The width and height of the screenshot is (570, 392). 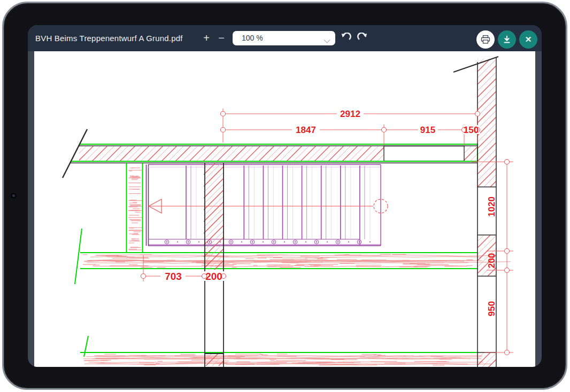 What do you see at coordinates (270, 154) in the screenshot?
I see `ceiling-slab` at bounding box center [270, 154].